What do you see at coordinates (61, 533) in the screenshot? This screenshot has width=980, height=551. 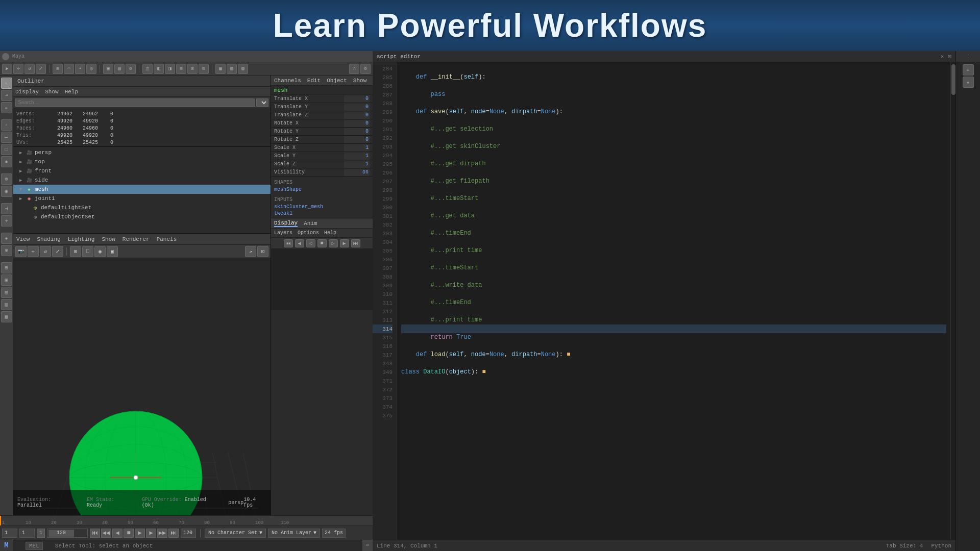 I see `range-slider-handle: 120` at bounding box center [61, 533].